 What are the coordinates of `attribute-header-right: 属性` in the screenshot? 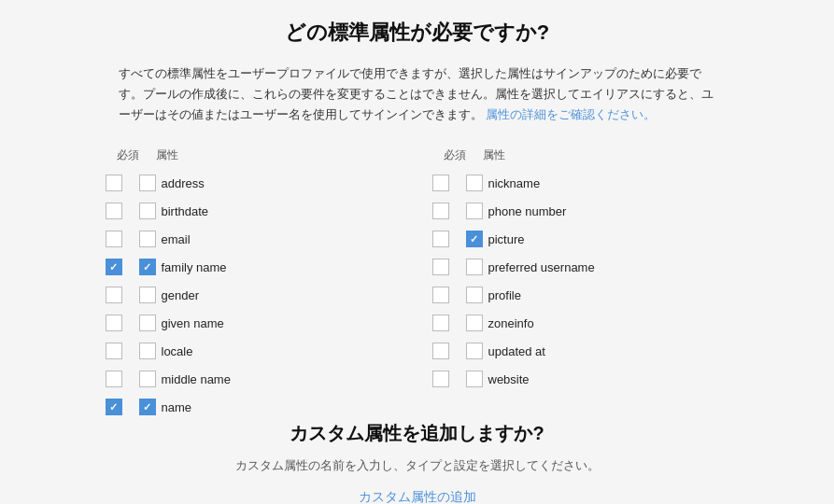 It's located at (494, 155).